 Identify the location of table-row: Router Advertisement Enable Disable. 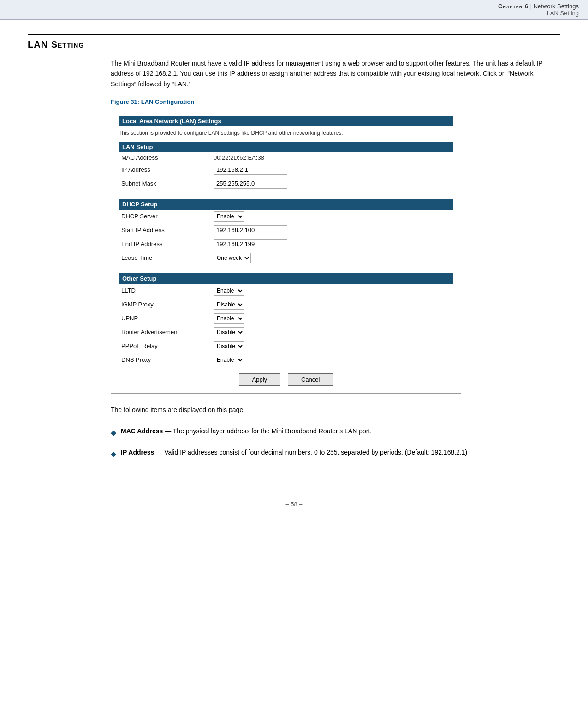
(286, 332).